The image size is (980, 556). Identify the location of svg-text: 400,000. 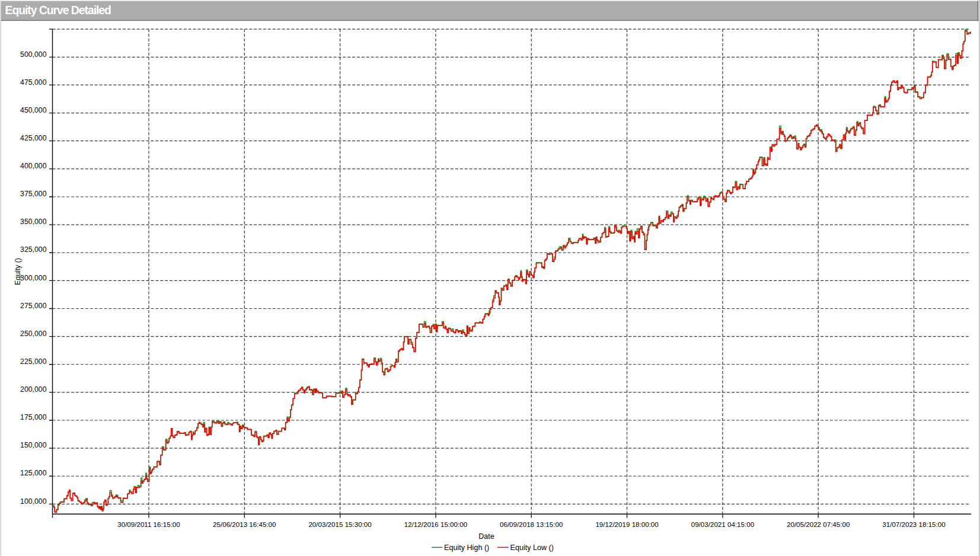
(33, 166).